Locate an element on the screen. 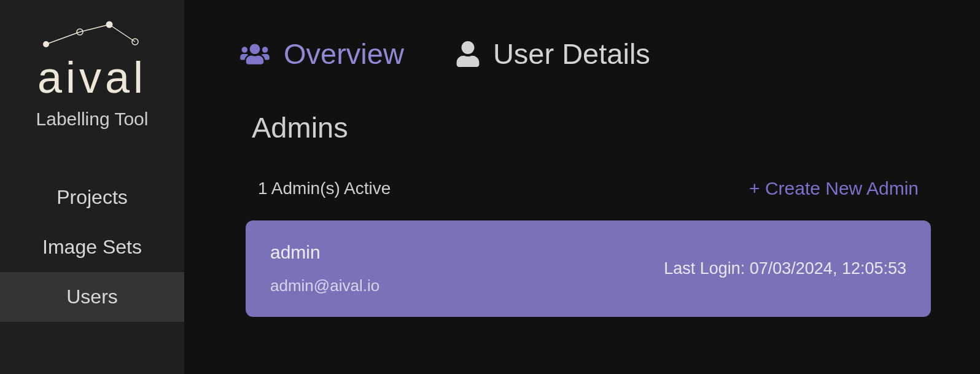 The image size is (980, 374). section-header-row: 1 Admin(s) Active + Create New Admin is located at coordinates (588, 189).